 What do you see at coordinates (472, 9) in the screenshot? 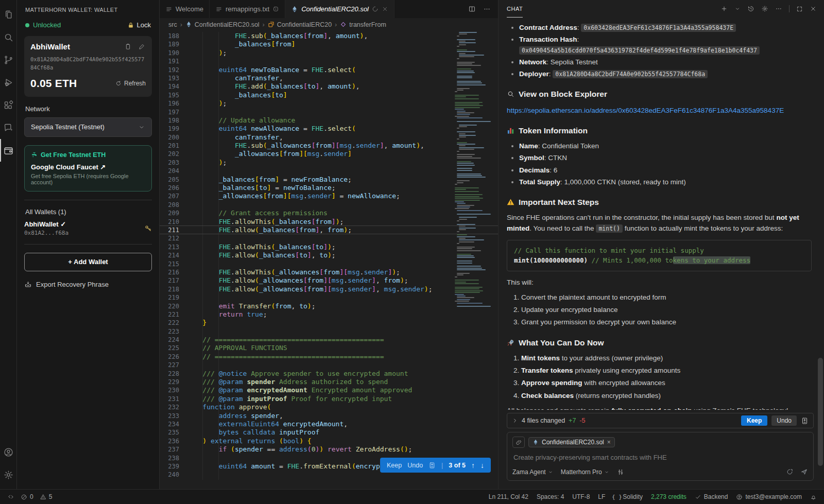
I see `split-editor-icon` at bounding box center [472, 9].